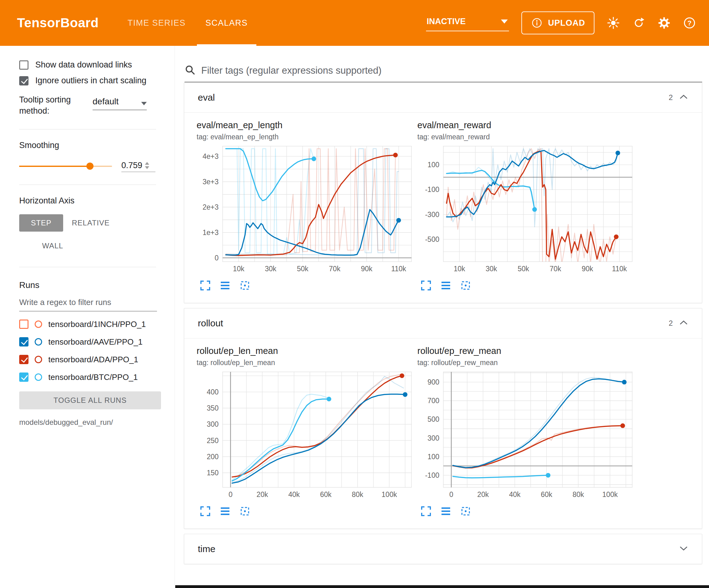 The width and height of the screenshot is (709, 588). Describe the element at coordinates (367, 269) in the screenshot. I see `svg-text: 90k` at that location.